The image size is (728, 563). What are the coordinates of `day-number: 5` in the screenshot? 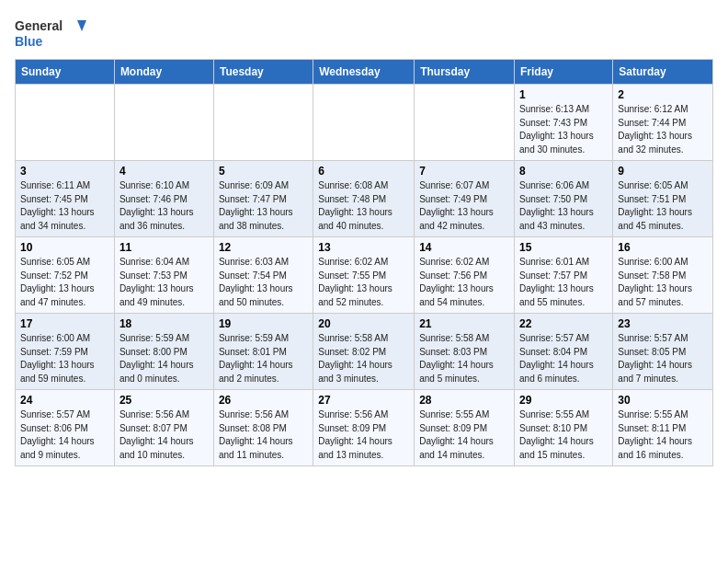 It's located at (263, 171).